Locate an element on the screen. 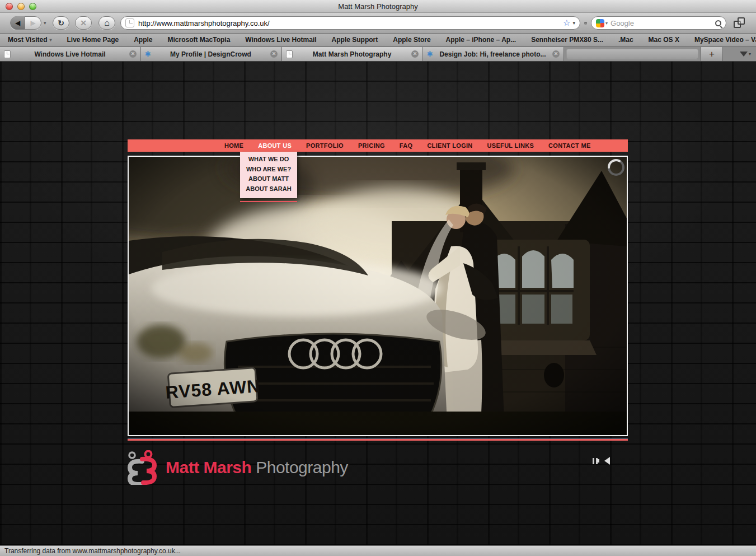 The image size is (756, 556). nav-item-client-login: CLIENT LOGIN is located at coordinates (450, 146).